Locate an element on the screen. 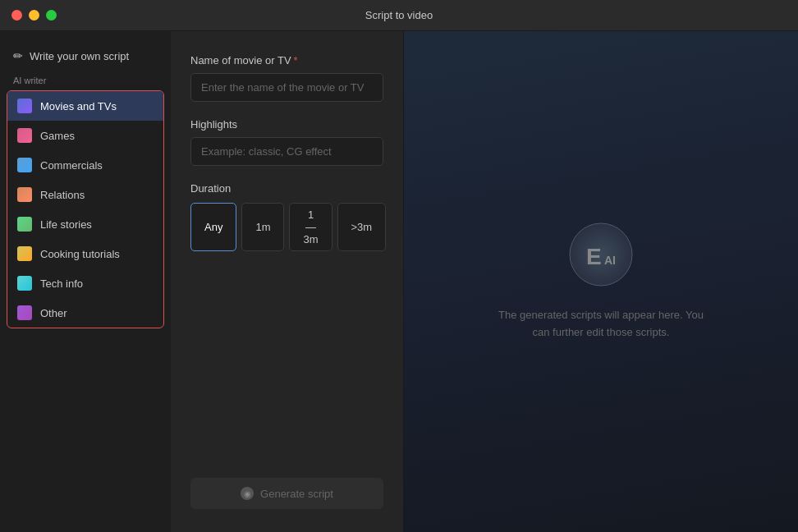  other-icon is located at coordinates (25, 313).